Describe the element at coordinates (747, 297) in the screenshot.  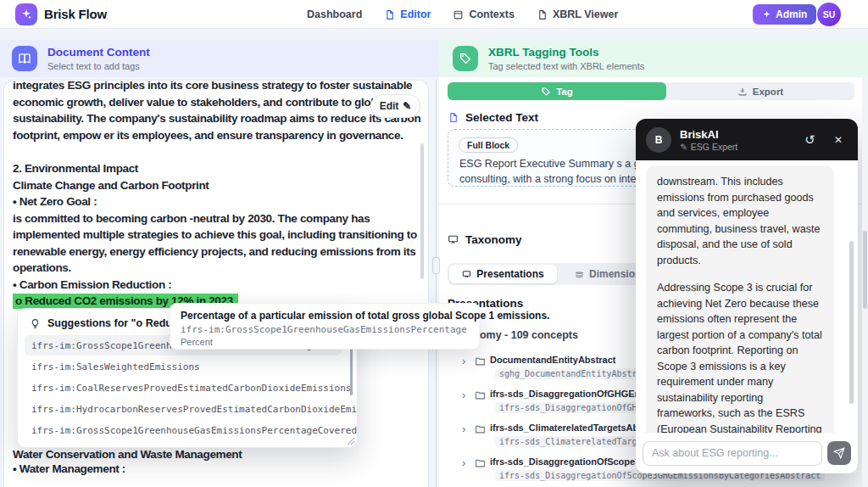
I see `chat-message-area: downstream. This includes emissions from…` at that location.